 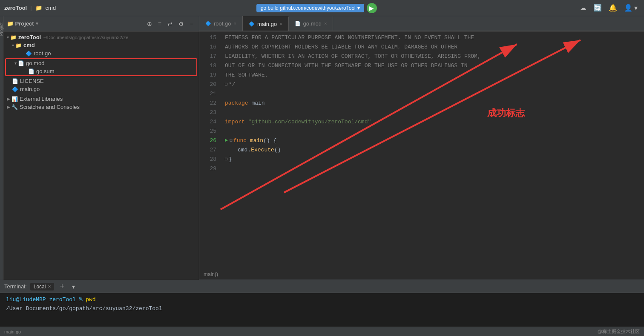 I want to click on line-numbers: 15 16 17 18 19 20 21 22 23 24 25 26 27 2…, so click(x=210, y=150).